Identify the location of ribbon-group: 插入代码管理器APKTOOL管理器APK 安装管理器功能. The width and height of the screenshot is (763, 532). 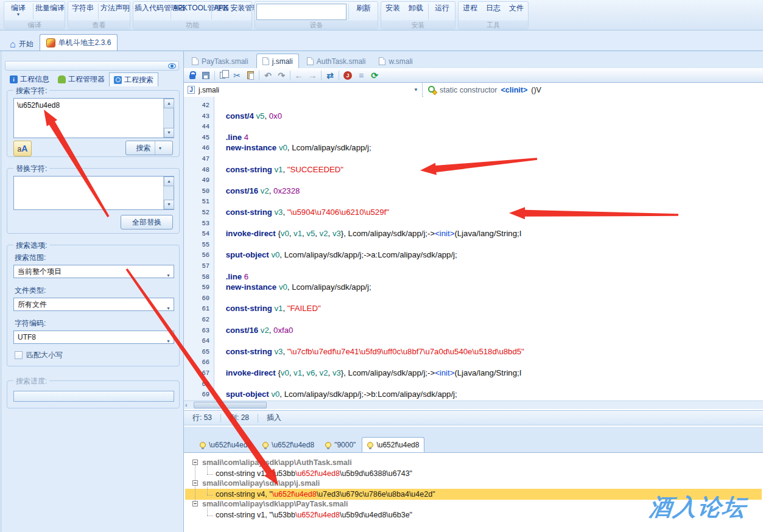
(192, 15).